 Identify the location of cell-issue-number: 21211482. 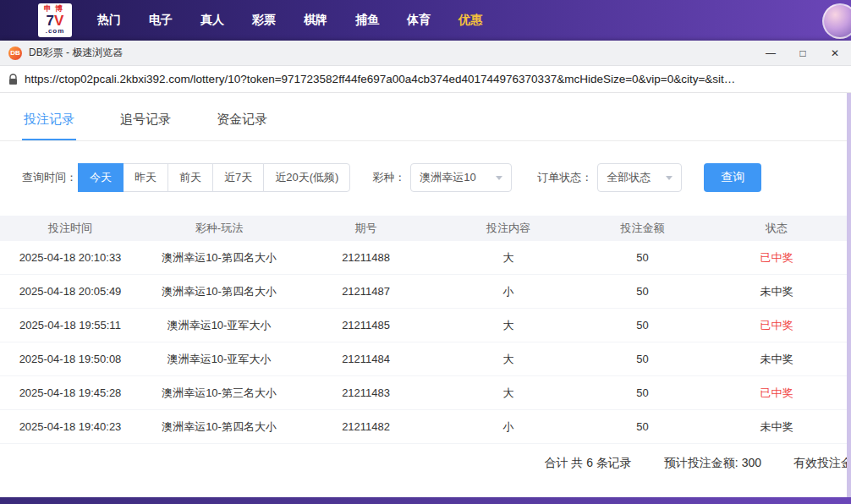
(365, 426).